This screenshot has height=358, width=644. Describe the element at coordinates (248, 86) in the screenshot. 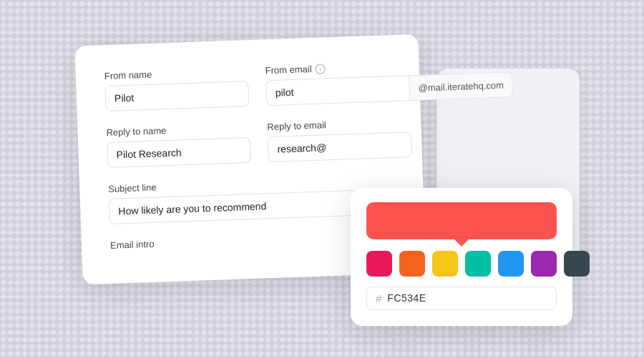

I see `row-from: From name From email i @mail.iteratehq.c…` at that location.